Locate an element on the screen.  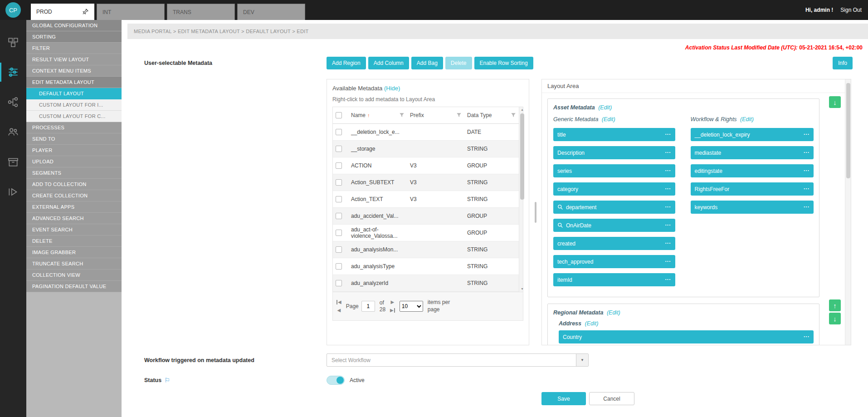
metadata-field-pill: Description ... is located at coordinates (614, 152).